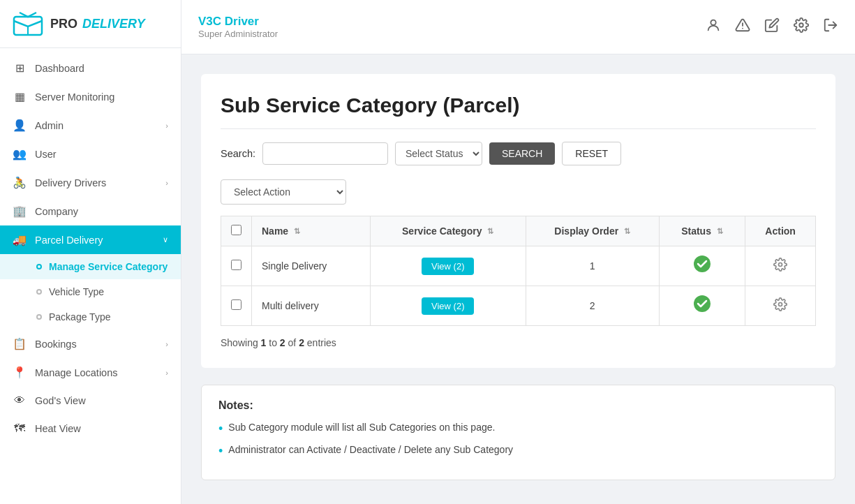 The height and width of the screenshot is (504, 855). I want to click on table-row: Single Delivery View (2) 1, so click(519, 267).